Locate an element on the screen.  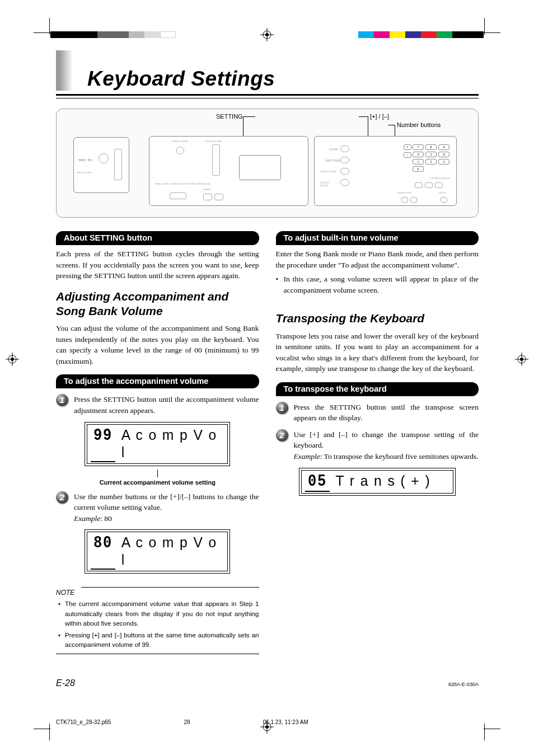
registration-mark-bottom is located at coordinates (267, 727).